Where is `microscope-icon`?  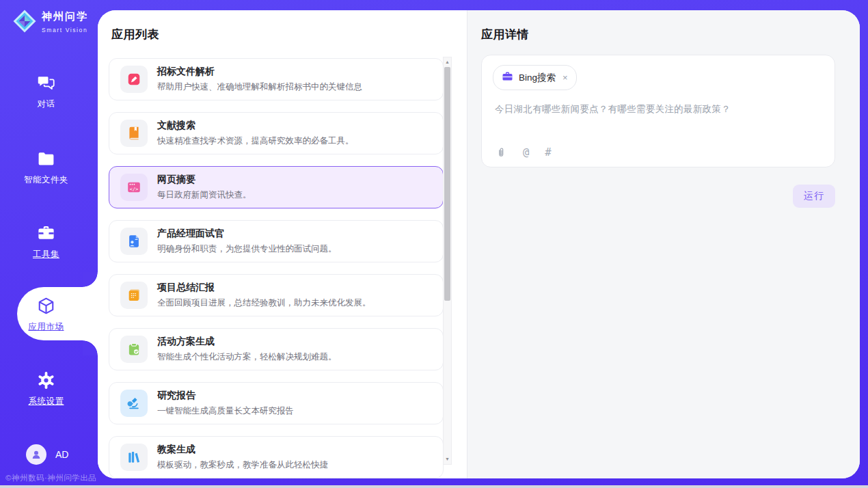 microscope-icon is located at coordinates (134, 403).